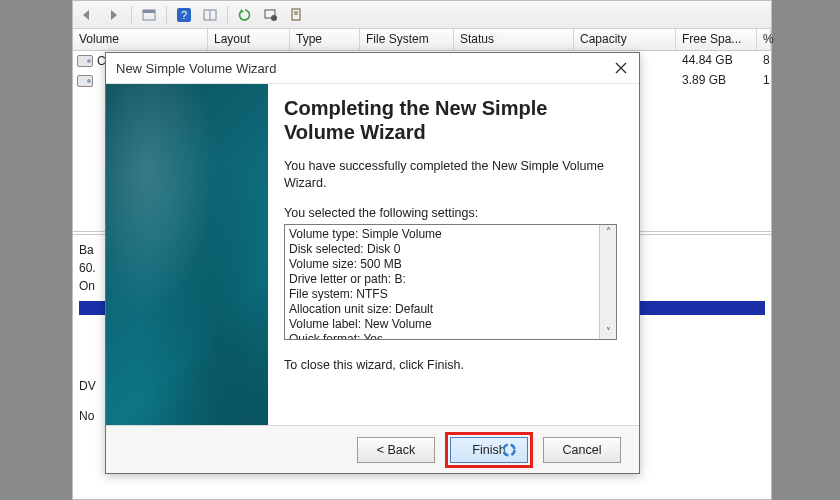 The image size is (840, 500). I want to click on back-arrow-icon, so click(88, 15).